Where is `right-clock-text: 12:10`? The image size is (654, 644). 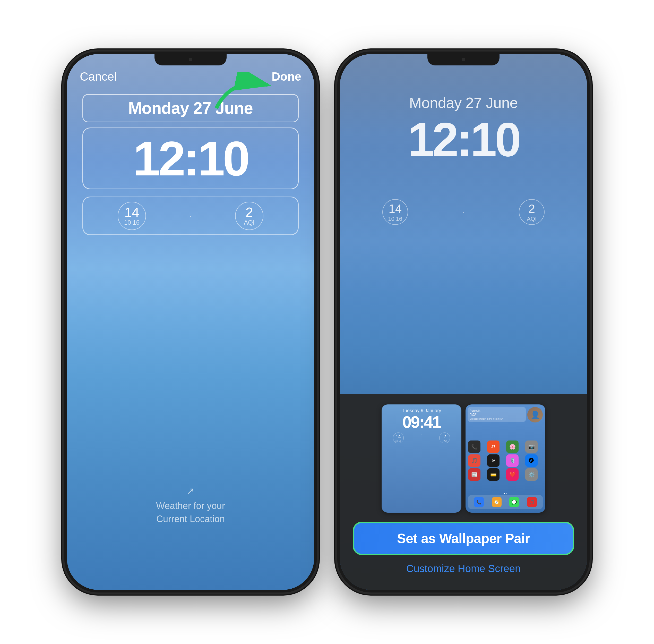
right-clock-text: 12:10 is located at coordinates (463, 140).